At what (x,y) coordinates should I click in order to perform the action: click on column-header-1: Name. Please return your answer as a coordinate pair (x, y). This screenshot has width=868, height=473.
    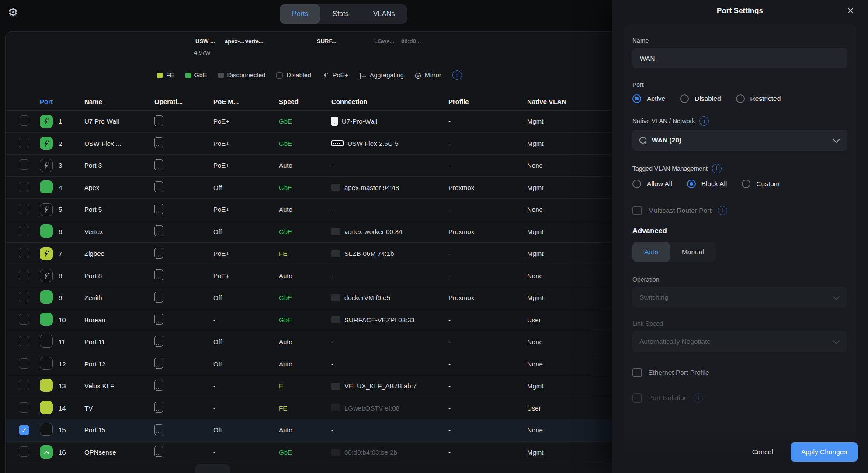
    Looking at the image, I should click on (119, 101).